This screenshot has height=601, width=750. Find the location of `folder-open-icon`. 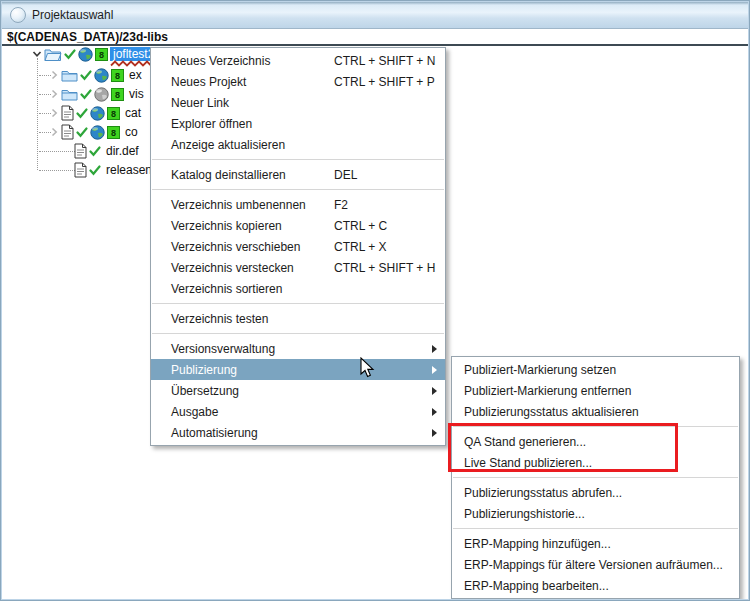

folder-open-icon is located at coordinates (53, 54).